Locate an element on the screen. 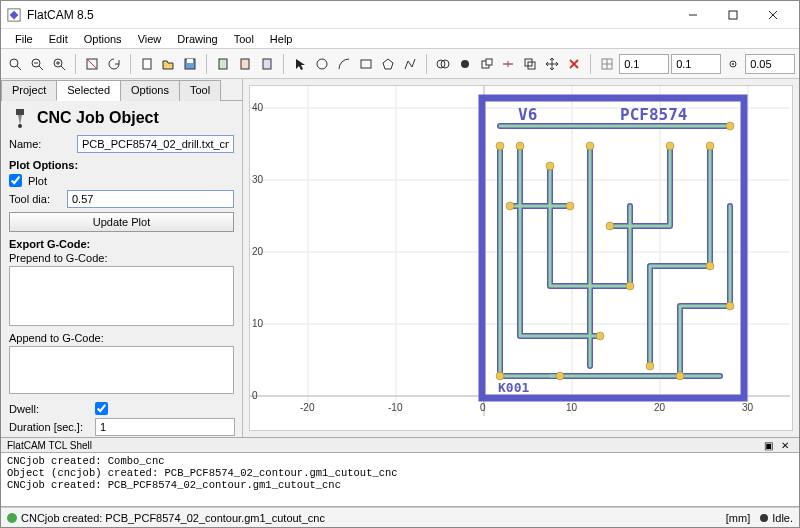 This screenshot has width=800, height=528. menu-edit: Edit is located at coordinates (58, 39).